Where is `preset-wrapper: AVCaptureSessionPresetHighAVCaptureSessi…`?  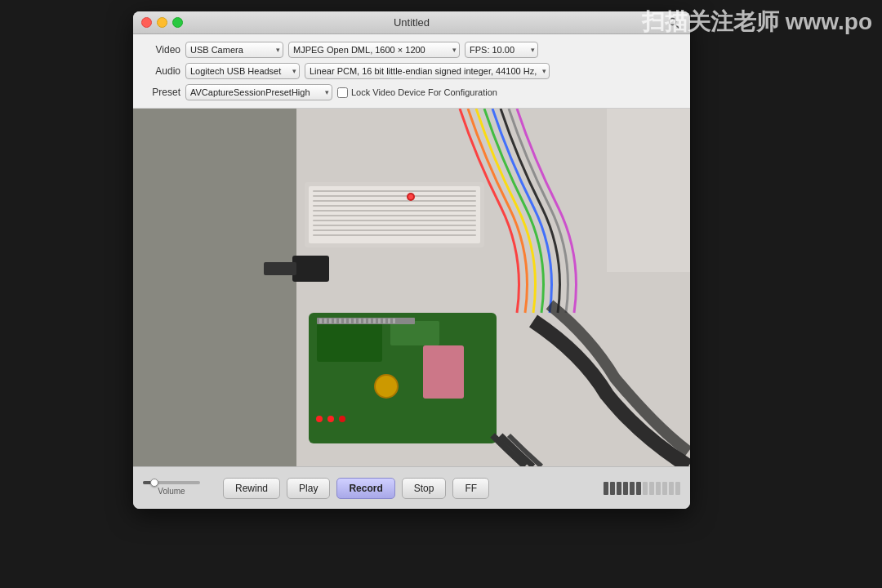
preset-wrapper: AVCaptureSessionPresetHighAVCaptureSessi… is located at coordinates (259, 92).